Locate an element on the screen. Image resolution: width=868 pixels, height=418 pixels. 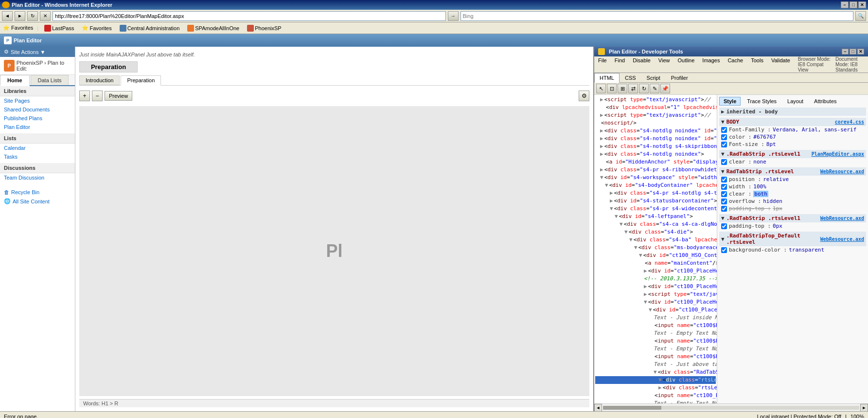
tree-line: ▼<div id="s4-leftpanel"> is located at coordinates (655, 217).